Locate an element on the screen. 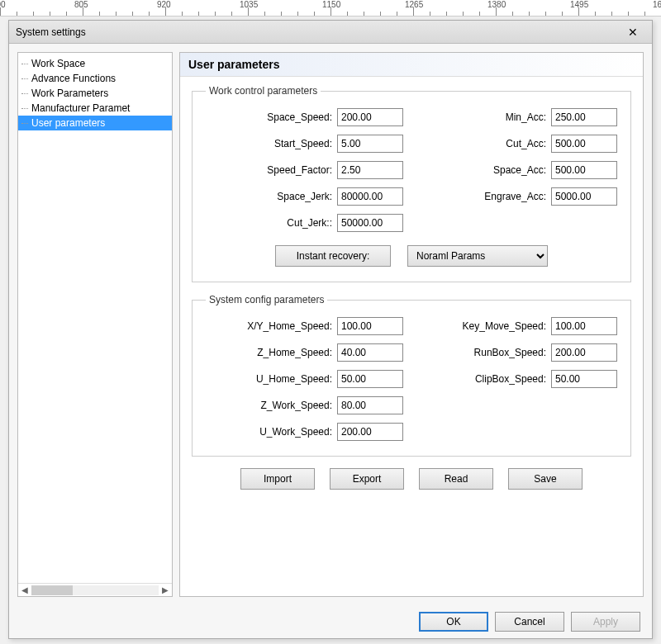 The height and width of the screenshot is (644, 661). param-row: U_Work_Speed: is located at coordinates (304, 432).